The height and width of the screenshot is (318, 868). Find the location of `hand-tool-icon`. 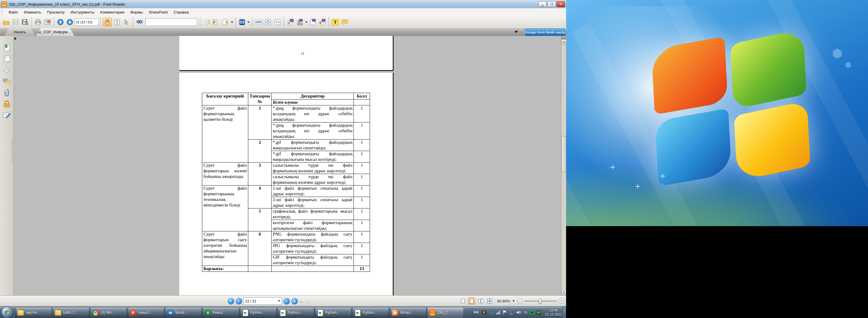

hand-tool-icon is located at coordinates (107, 22).